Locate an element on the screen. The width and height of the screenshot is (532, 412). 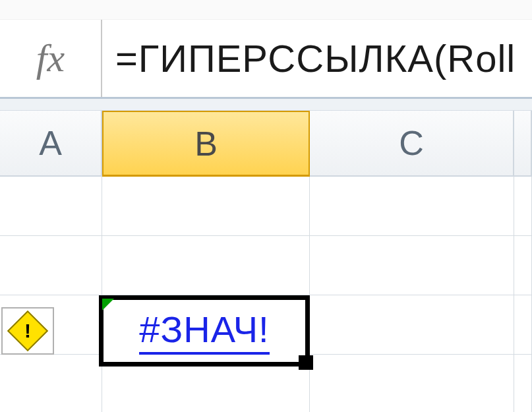
active-cell-value: #ЗНАЧ! is located at coordinates (204, 331).